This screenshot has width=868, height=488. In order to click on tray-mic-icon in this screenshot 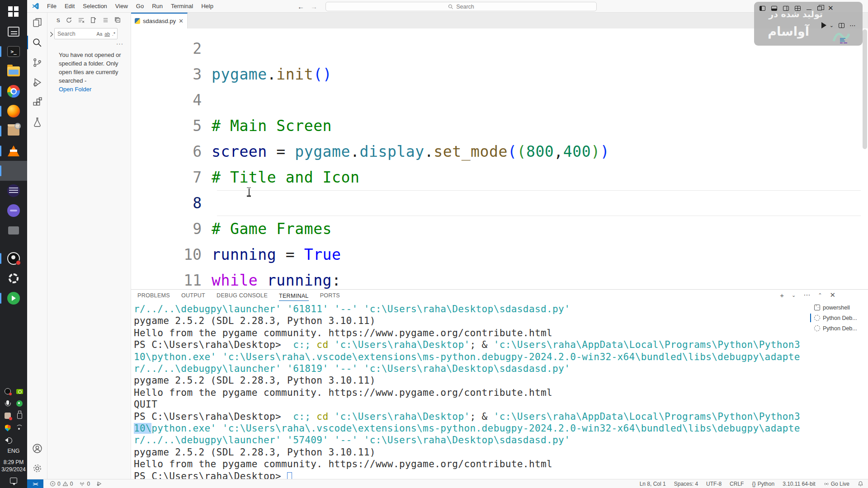, I will do `click(8, 404)`.